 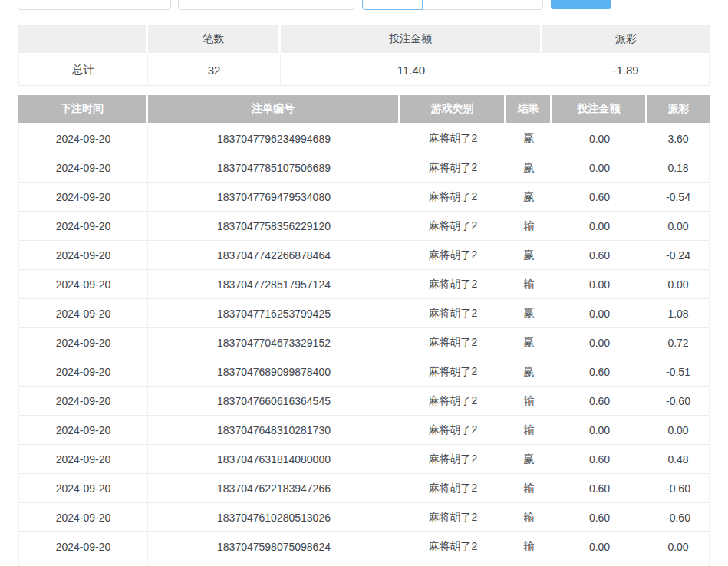 I want to click on header-game-type: 游戏类别, so click(x=453, y=110).